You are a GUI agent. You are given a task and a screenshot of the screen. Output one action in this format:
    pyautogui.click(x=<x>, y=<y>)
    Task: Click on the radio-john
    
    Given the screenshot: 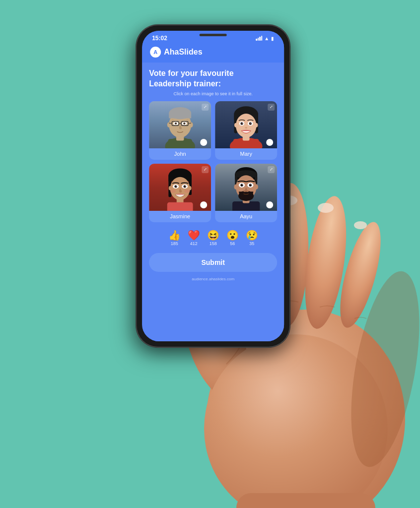 What is the action you would take?
    pyautogui.click(x=204, y=142)
    